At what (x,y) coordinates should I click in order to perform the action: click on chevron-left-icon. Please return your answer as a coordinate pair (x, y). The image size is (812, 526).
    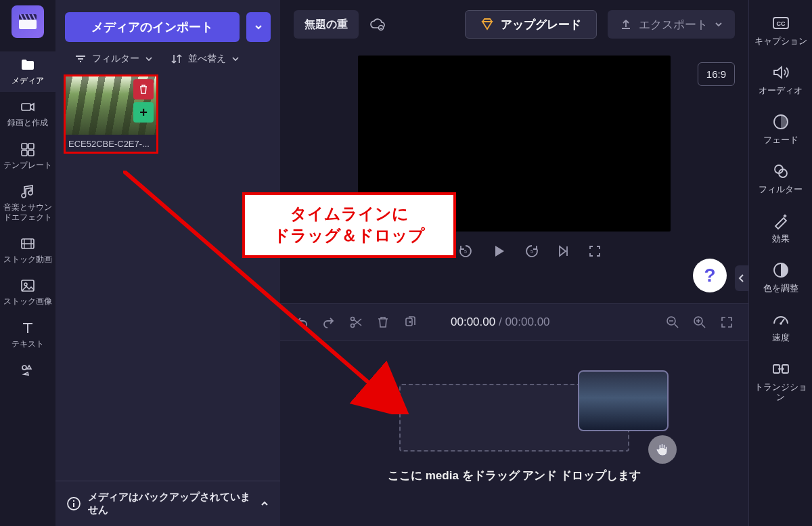
    Looking at the image, I should click on (742, 278).